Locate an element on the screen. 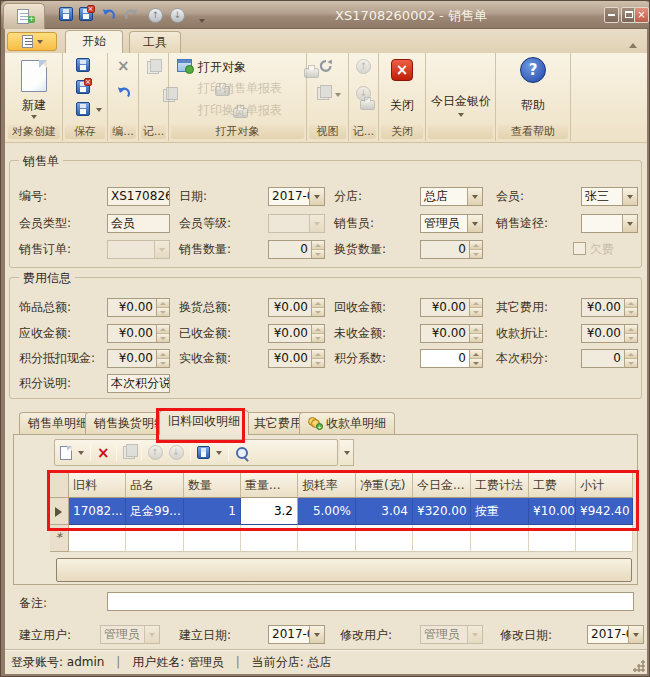 The height and width of the screenshot is (677, 650). column-header: 损耗率 is located at coordinates (327, 486).